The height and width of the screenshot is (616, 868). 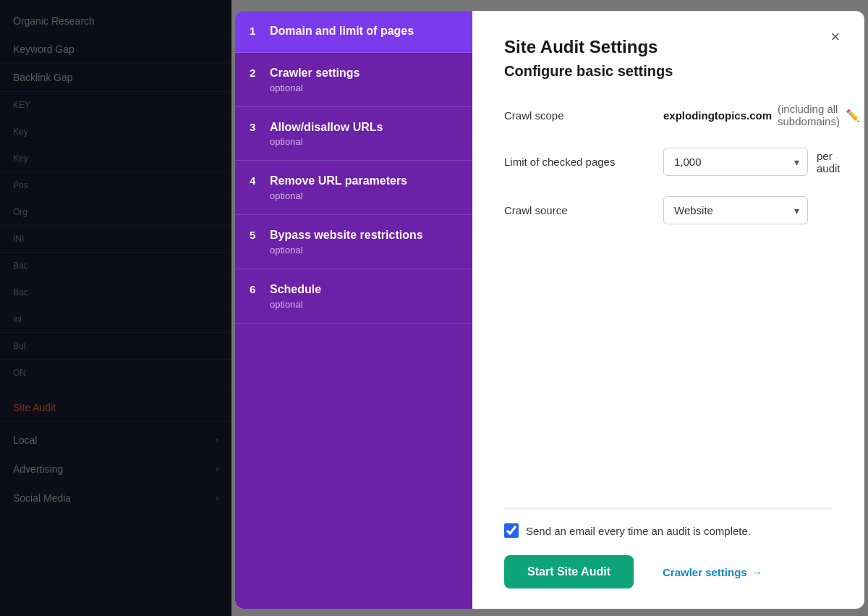 I want to click on crawl-scope-value: explodingtopics.com (including all subdo…, so click(x=762, y=115).